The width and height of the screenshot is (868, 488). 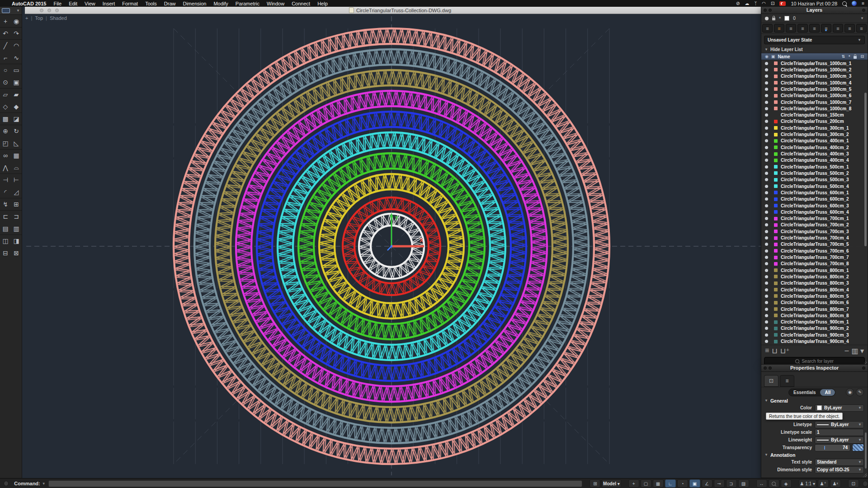 I want to click on move-tool: ⊕, so click(x=5, y=131).